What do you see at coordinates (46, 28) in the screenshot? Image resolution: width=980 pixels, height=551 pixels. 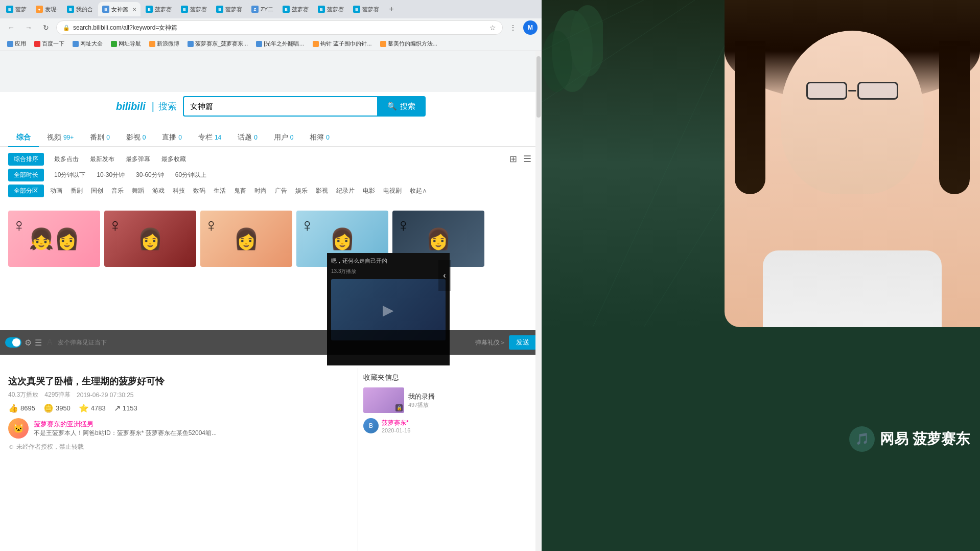 I see `refresh-button: ↻` at bounding box center [46, 28].